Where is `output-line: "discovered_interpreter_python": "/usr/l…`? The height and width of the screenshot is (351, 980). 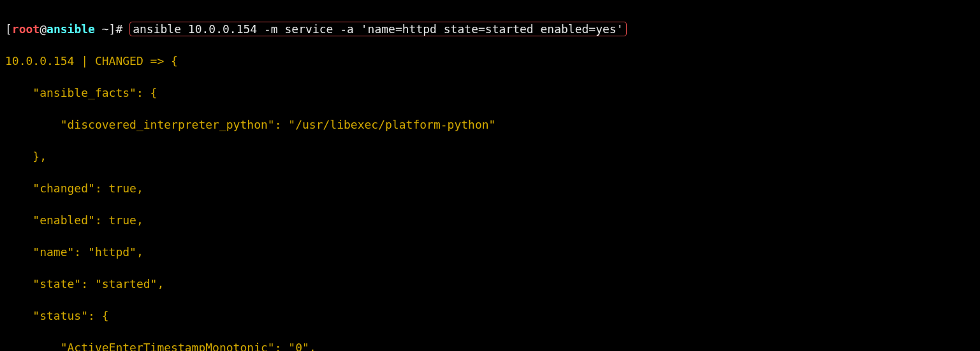
output-line: "discovered_interpreter_python": "/usr/l… is located at coordinates (490, 125).